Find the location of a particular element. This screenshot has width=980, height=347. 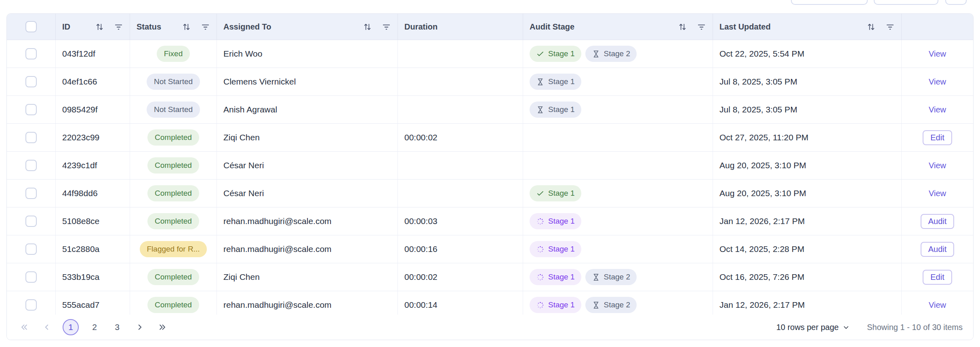

cell-assigned-to: Ziqi Chen is located at coordinates (307, 277).